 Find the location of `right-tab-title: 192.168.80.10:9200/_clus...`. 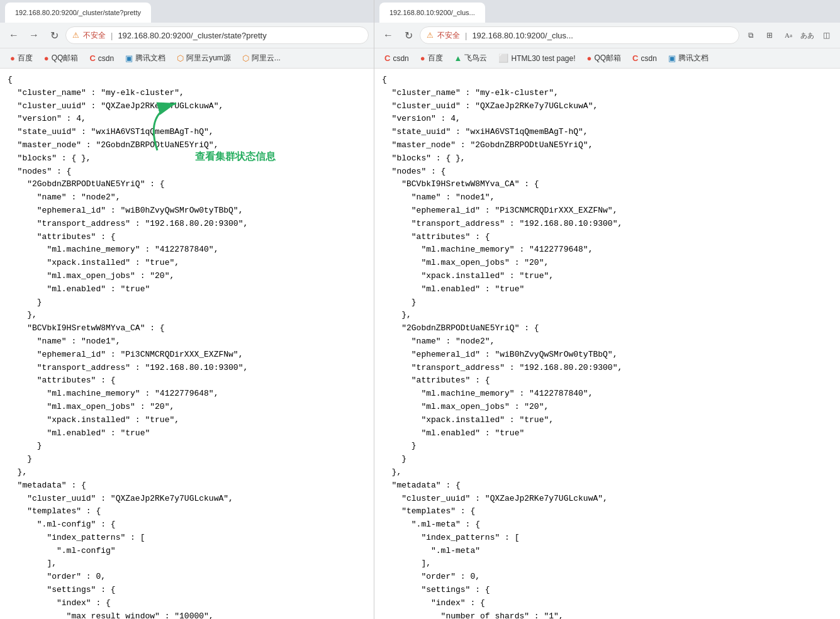

right-tab-title: 192.168.80.10:9200/_clus... is located at coordinates (432, 13).